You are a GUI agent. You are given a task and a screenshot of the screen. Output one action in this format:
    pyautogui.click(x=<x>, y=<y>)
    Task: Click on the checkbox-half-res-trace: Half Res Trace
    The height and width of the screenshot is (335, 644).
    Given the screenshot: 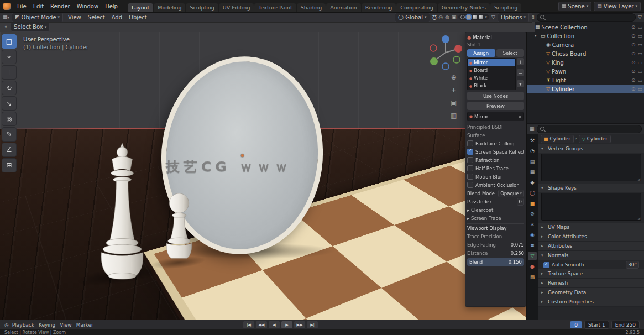 What is the action you would take?
    pyautogui.click(x=495, y=168)
    